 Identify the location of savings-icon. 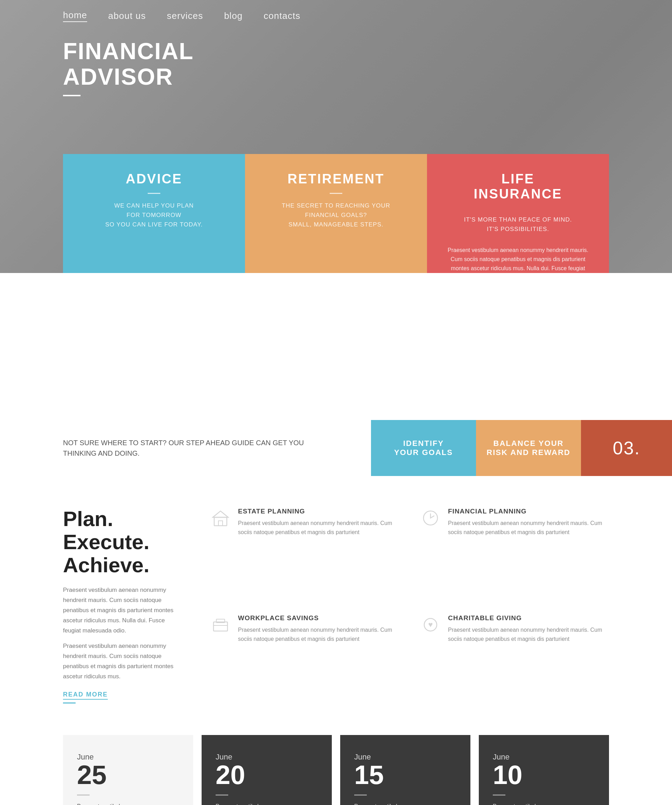
(221, 625).